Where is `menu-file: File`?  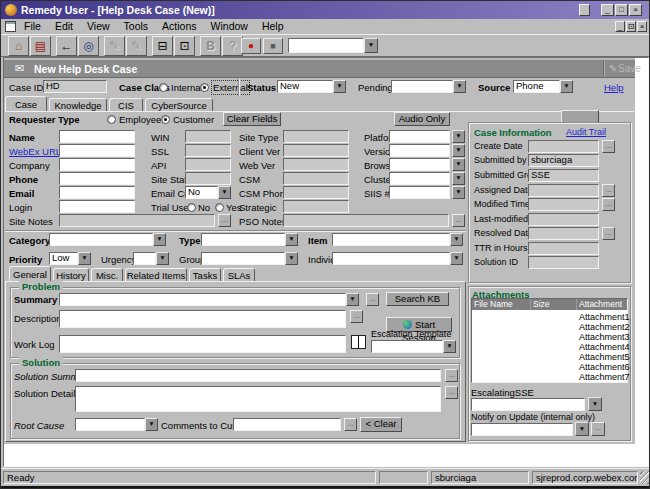 menu-file: File is located at coordinates (32, 26).